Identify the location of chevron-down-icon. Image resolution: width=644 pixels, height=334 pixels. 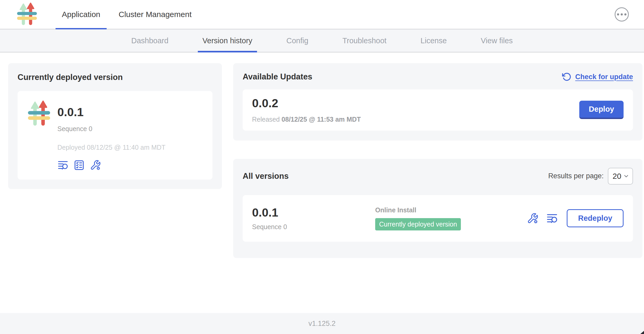
(626, 176).